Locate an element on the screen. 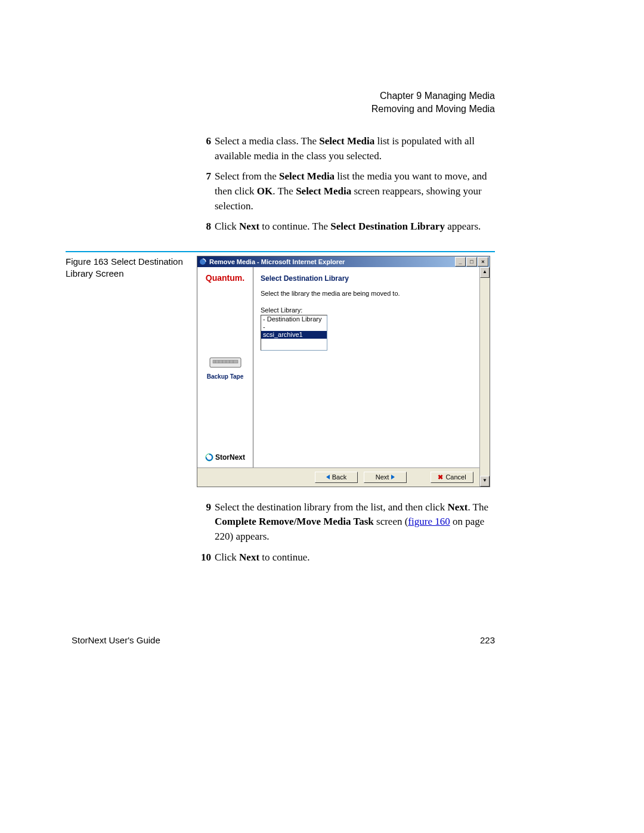  steps-top: 6 Select a media class. The Select Media… is located at coordinates (346, 184).